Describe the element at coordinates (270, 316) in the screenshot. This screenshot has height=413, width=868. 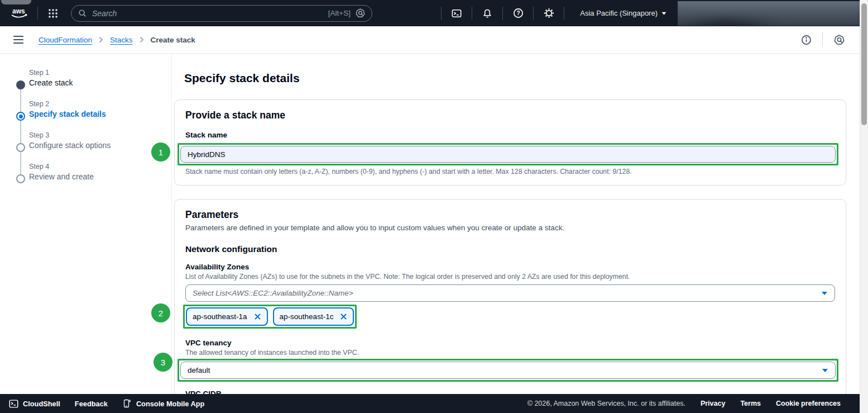
I see `annotation-box-2: ap-southeast-1a ap-southeast-1c` at that location.